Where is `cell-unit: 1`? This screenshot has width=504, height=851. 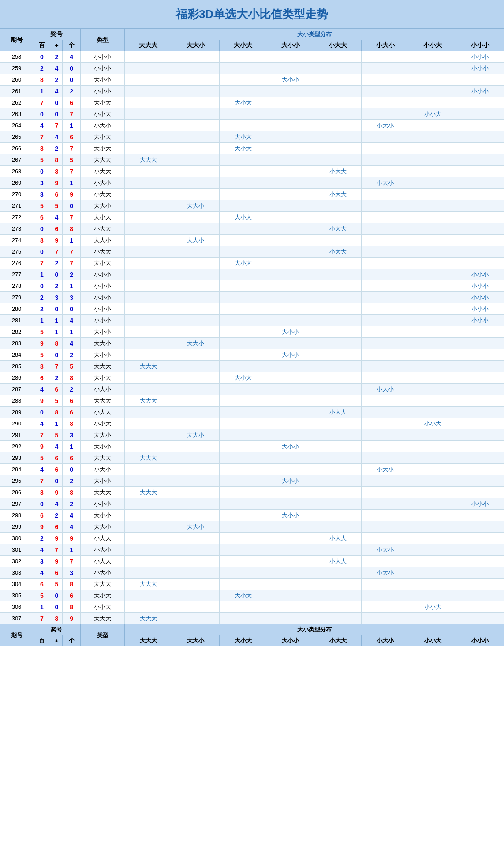
cell-unit: 1 is located at coordinates (71, 183).